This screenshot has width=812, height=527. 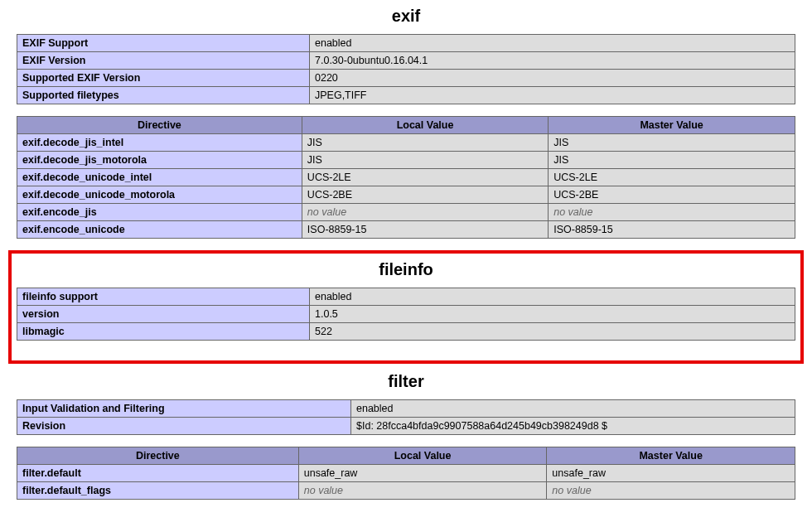 I want to click on kv-key: fileinfo support, so click(x=164, y=297).